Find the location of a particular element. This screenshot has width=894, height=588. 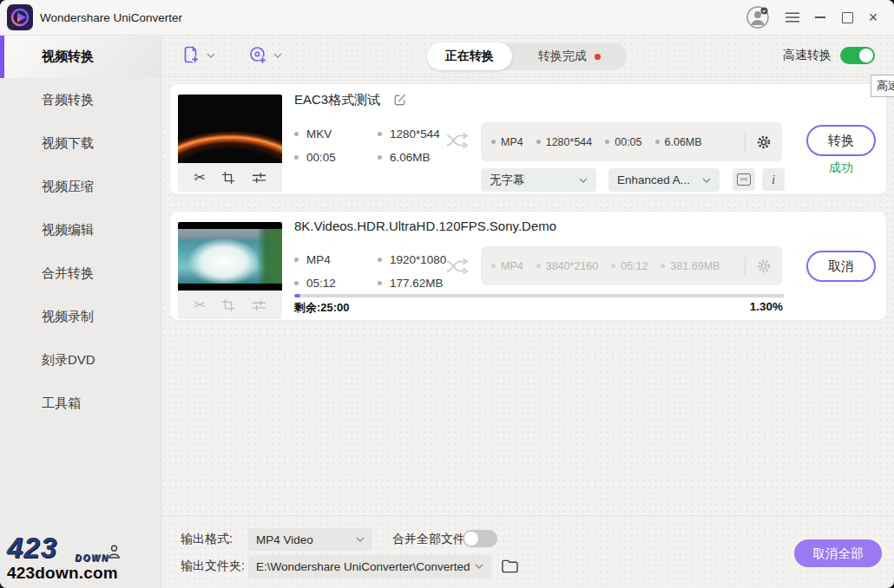

source-info: MKV 1280*544 00:05 6.06MB is located at coordinates (367, 146).